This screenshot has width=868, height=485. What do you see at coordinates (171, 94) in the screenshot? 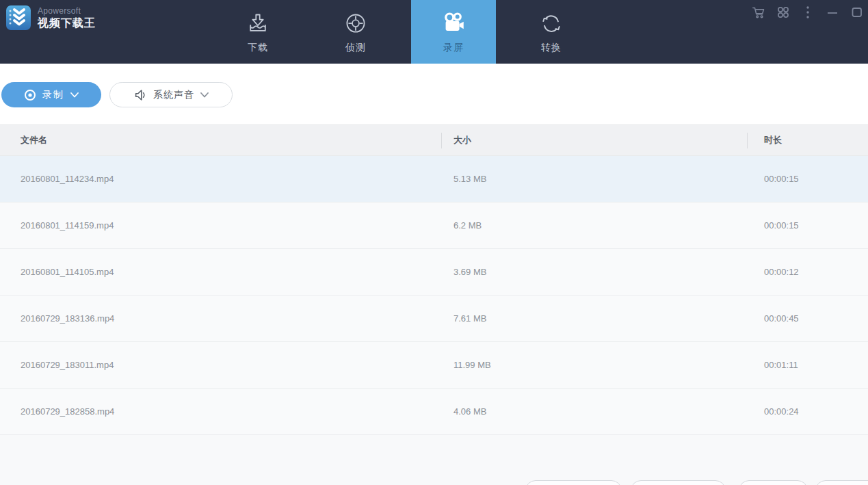
I see `system-sound-dropdown: 系统声音` at bounding box center [171, 94].